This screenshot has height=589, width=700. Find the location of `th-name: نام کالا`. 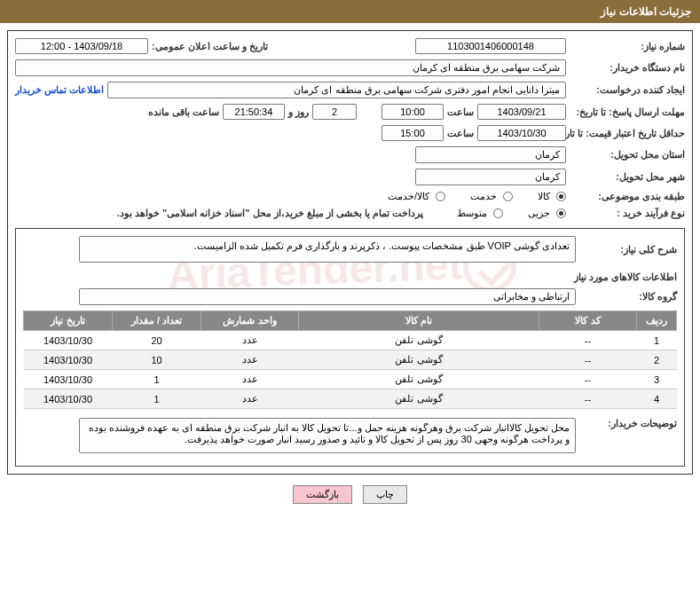

th-name: نام کالا is located at coordinates (419, 321).